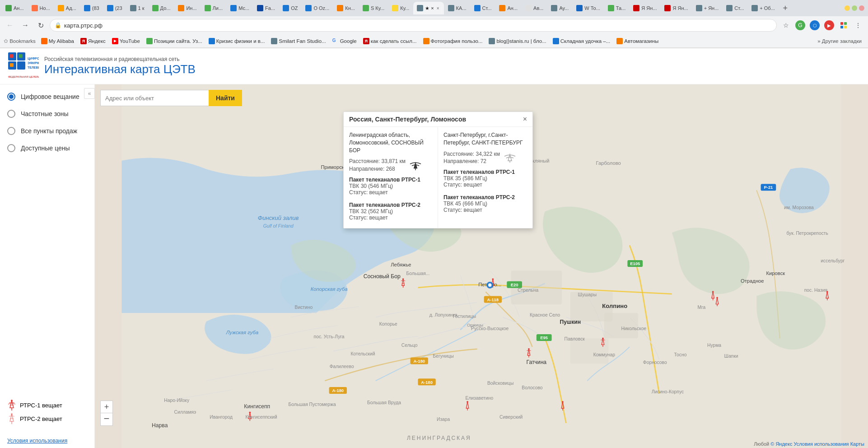 The height and width of the screenshot is (448, 868). Describe the element at coordinates (443, 419) in the screenshot. I see `svg-text: Изара` at that location.